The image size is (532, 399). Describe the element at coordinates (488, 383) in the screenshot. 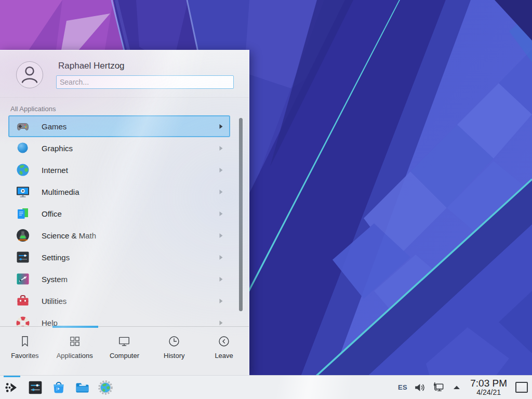

I see `clock-time: 7:03 PM` at that location.